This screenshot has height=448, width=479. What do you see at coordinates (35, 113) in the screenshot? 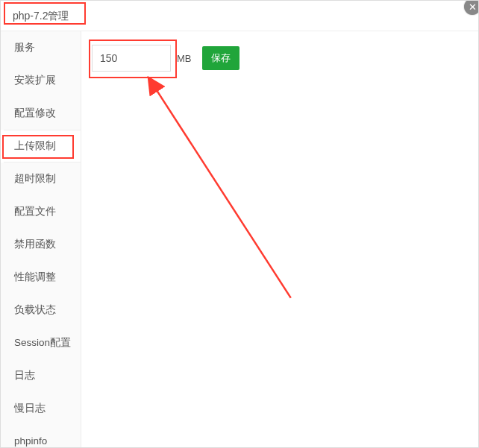
I see `sidebar-item-label: 配置修改` at bounding box center [35, 113].